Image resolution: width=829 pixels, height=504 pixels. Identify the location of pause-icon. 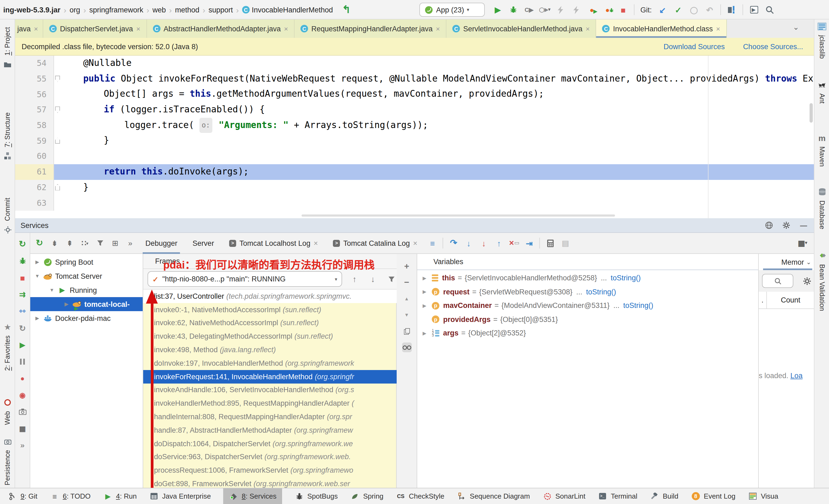
(22, 361).